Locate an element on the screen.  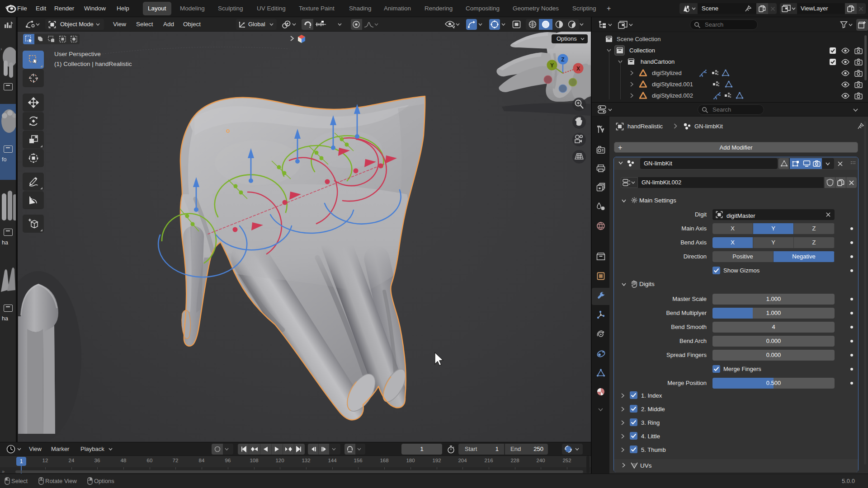
svg-text: Y is located at coordinates (552, 66).